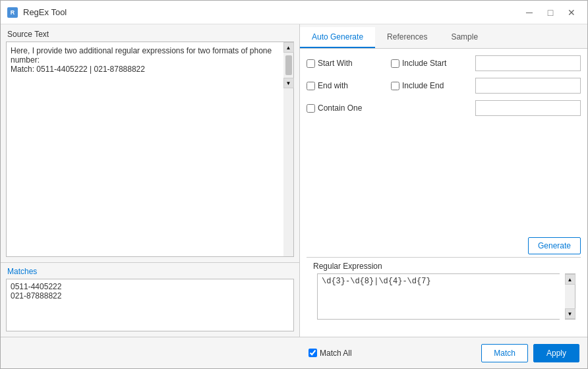 This screenshot has height=369, width=588. What do you see at coordinates (333, 86) in the screenshot?
I see `end-with-label: End with` at bounding box center [333, 86].